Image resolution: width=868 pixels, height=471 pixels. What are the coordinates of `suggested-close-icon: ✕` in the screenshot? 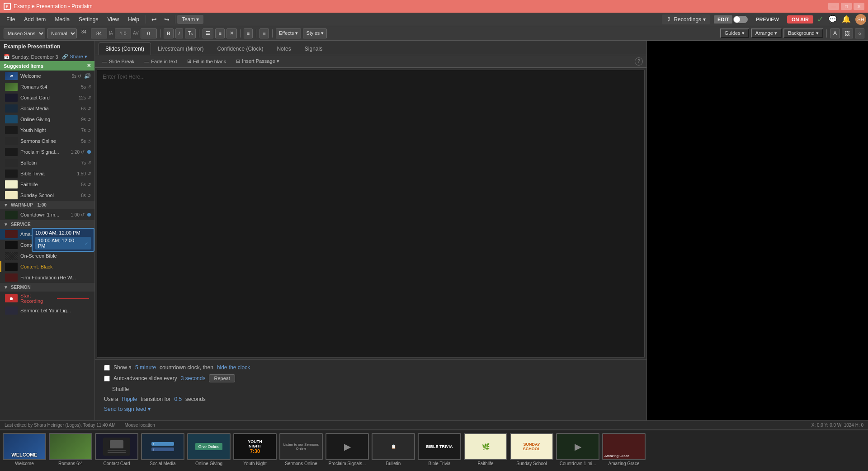 It's located at (89, 66).